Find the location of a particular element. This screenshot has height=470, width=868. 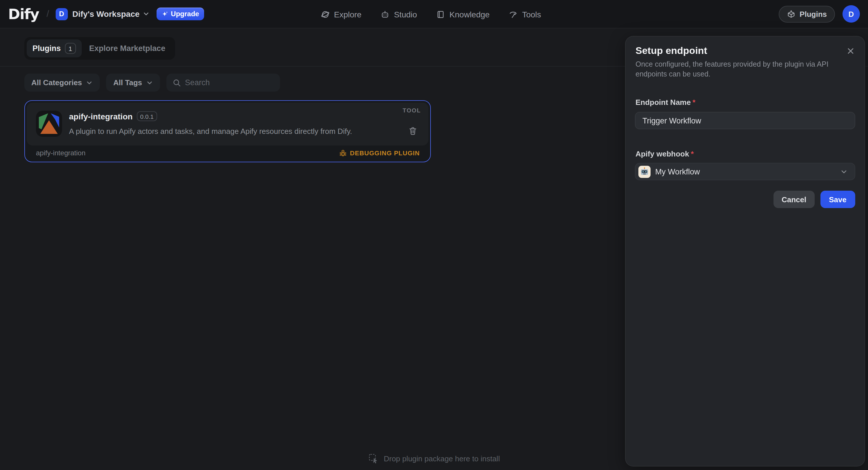

search-icon is located at coordinates (177, 82).